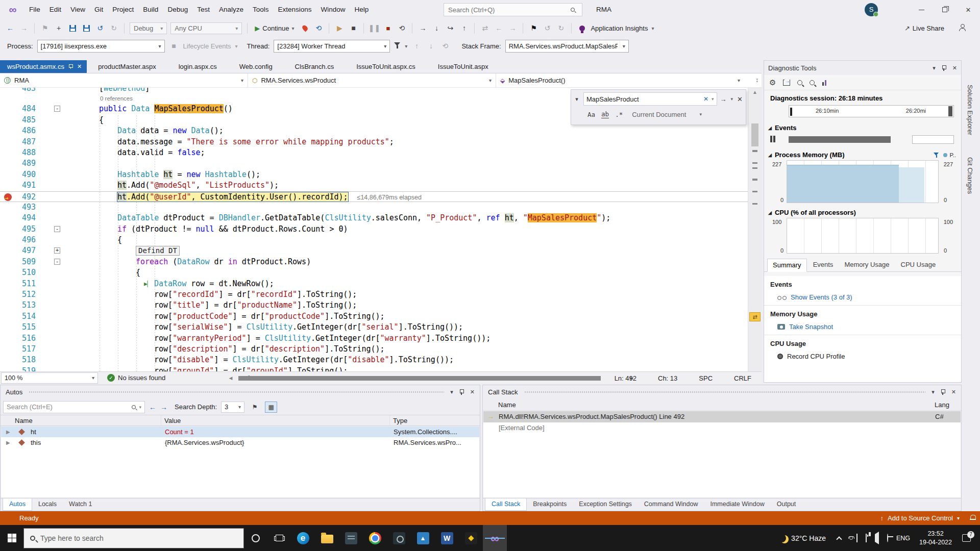  I want to click on code-line-495: 495-if (dtProduct != null && dtProduct.R…, so click(374, 230).